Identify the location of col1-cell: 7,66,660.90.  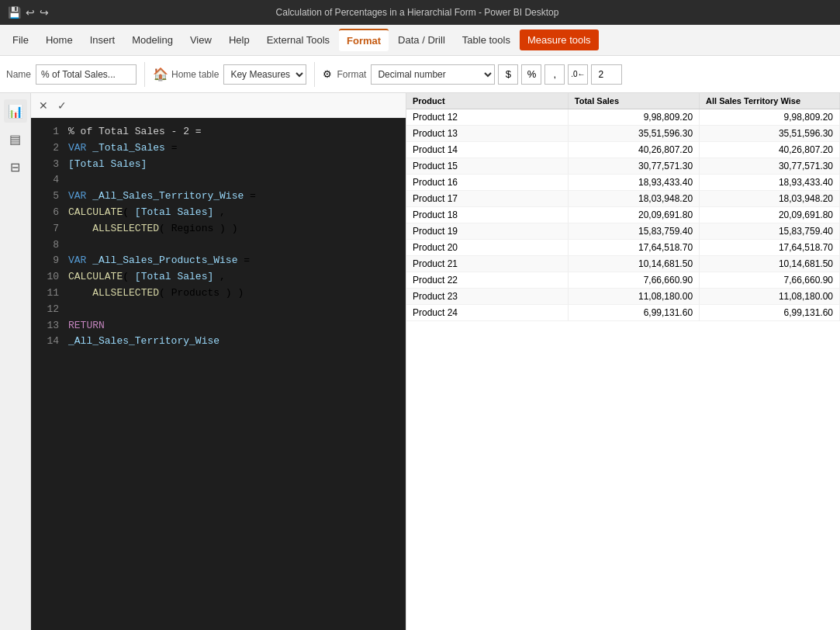
(633, 281).